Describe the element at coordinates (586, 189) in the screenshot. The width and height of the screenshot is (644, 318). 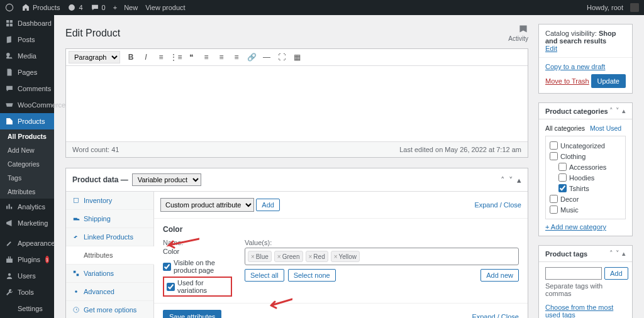
I see `cat-tshirts: Tshirts` at that location.